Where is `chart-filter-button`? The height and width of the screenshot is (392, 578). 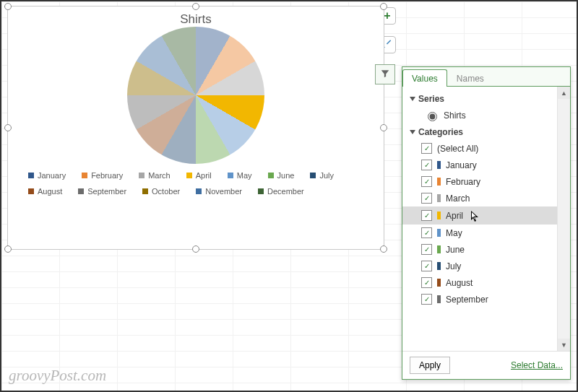 chart-filter-button is located at coordinates (385, 74).